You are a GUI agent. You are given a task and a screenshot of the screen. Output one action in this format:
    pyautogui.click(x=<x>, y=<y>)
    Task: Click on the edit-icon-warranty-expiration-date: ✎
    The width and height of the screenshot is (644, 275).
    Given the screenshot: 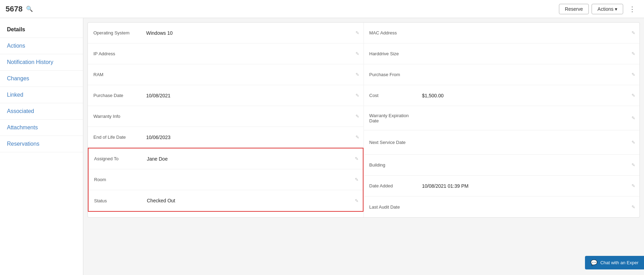 What is the action you would take?
    pyautogui.click(x=633, y=118)
    